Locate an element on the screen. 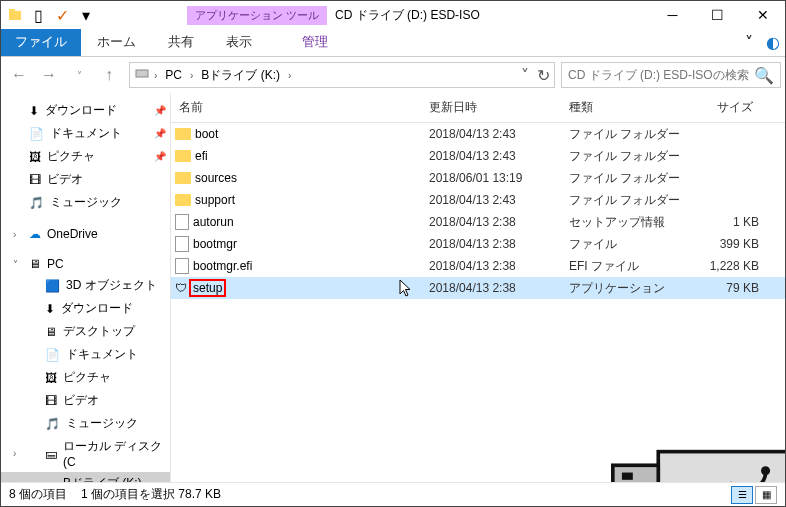 The image size is (786, 507). window-title: CD ドライブ (D:) ESD-ISO is located at coordinates (408, 16).